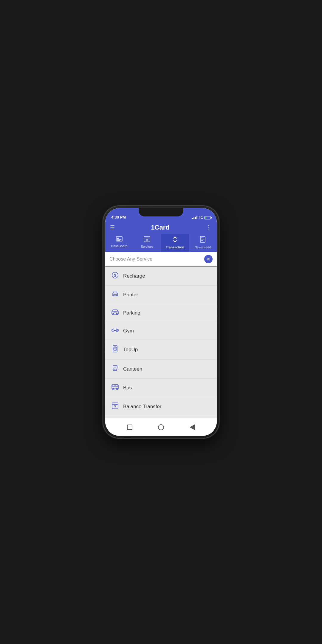  I want to click on hamburger-icon: ☰, so click(112, 227).